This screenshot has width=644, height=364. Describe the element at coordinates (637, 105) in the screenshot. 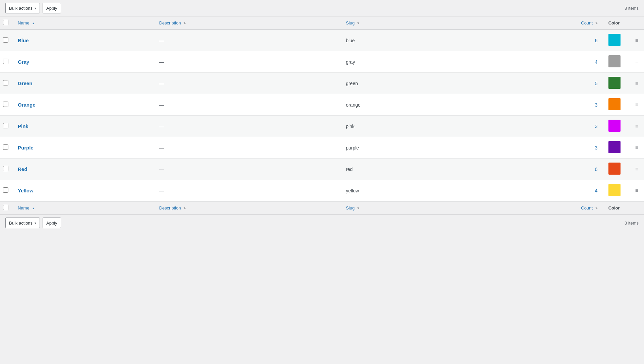

I see `row-drag-handle-3: ≡` at that location.